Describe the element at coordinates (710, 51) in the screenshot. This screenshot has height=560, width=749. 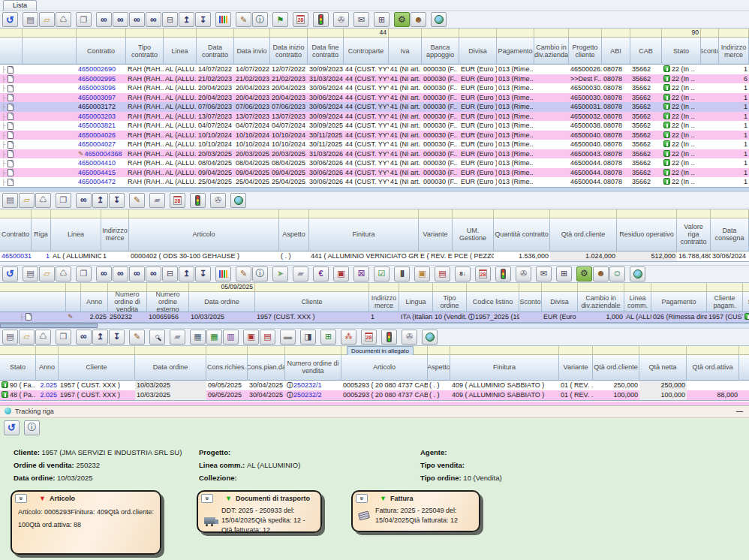
I see `col-header-sconto: Sconto` at that location.